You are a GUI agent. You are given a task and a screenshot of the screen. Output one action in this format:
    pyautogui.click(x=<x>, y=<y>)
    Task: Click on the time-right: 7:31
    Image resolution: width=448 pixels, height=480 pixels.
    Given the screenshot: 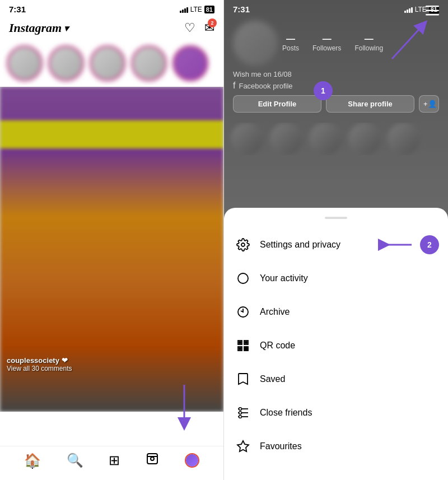 What is the action you would take?
    pyautogui.click(x=241, y=9)
    